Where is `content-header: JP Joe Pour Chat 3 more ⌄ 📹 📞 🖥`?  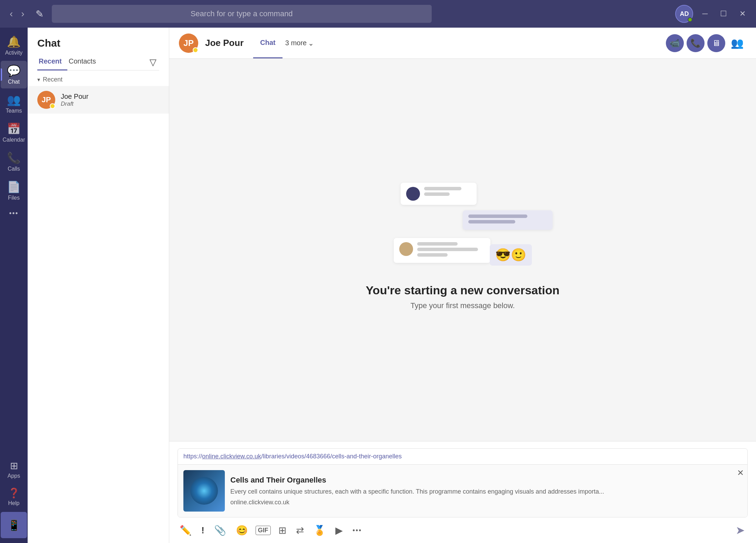
content-header: JP Joe Pour Chat 3 more ⌄ 📹 📞 🖥 is located at coordinates (463, 43).